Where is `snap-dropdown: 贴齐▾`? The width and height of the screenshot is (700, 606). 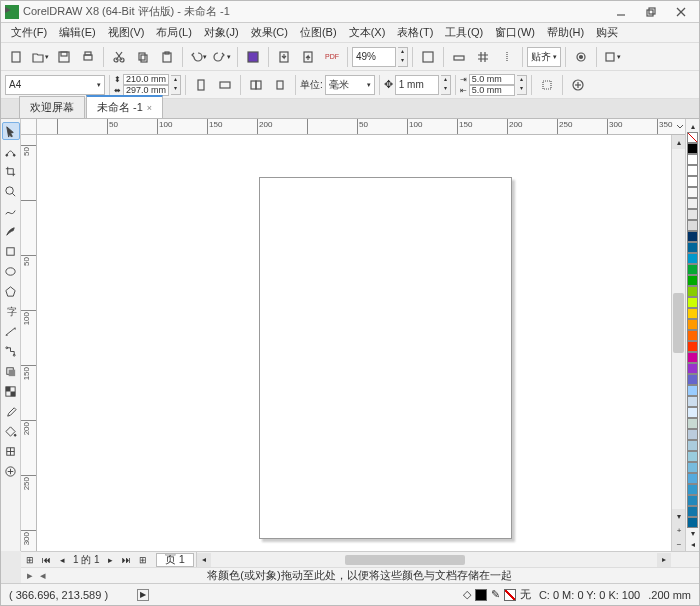
snap-dropdown: 贴齐▾ is located at coordinates (544, 57).